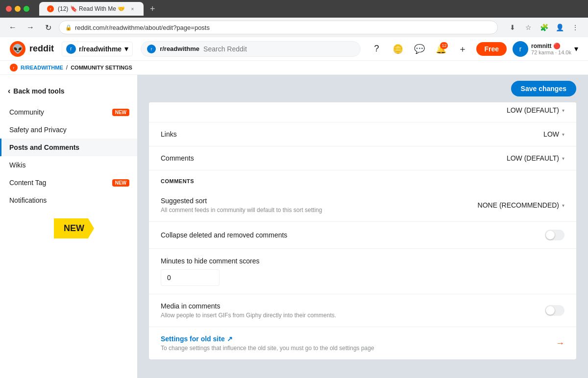  I want to click on browser-actions: ⬇ ☆ 🧩 👤 ⋮, so click(544, 27).